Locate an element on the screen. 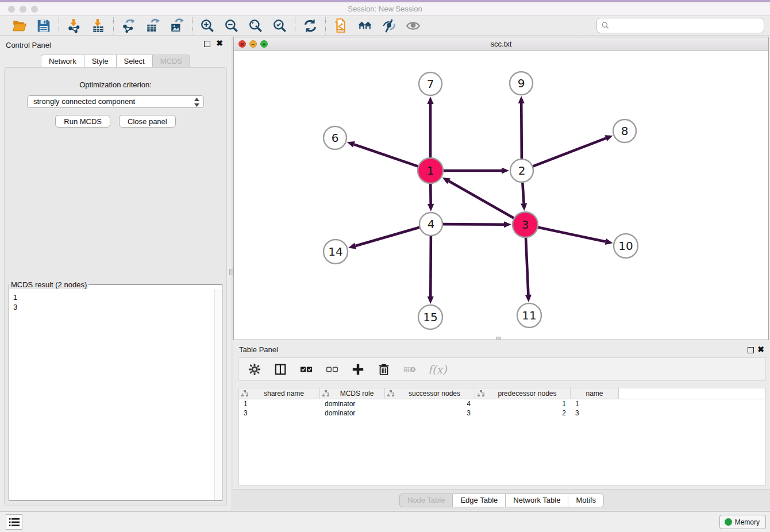 Image resolution: width=770 pixels, height=532 pixels. cell-shared-name: 1 is located at coordinates (279, 404).